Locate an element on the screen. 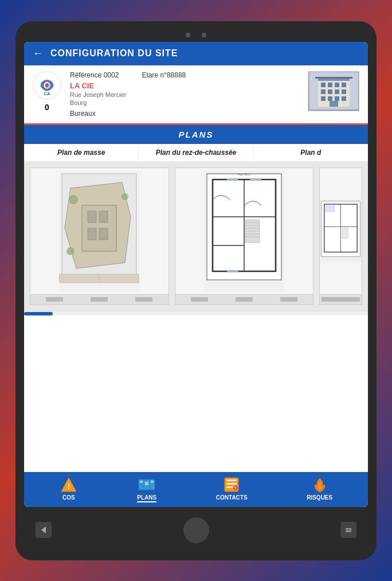 The height and width of the screenshot is (581, 392). company-logo: CA is located at coordinates (47, 85).